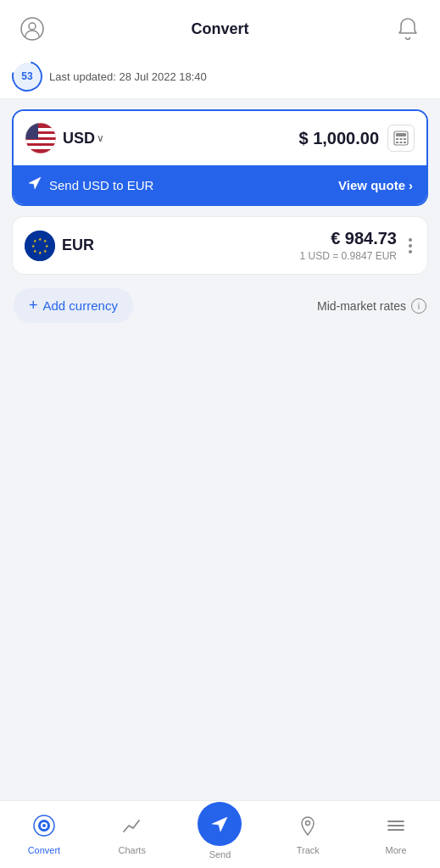 The image size is (440, 868). What do you see at coordinates (27, 76) in the screenshot?
I see `update-badge: 53` at bounding box center [27, 76].